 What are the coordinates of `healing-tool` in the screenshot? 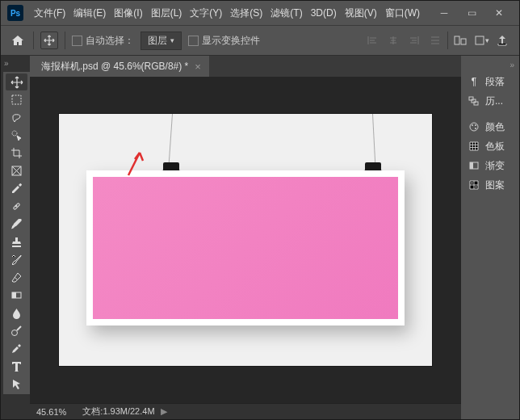 It's located at (16, 207).